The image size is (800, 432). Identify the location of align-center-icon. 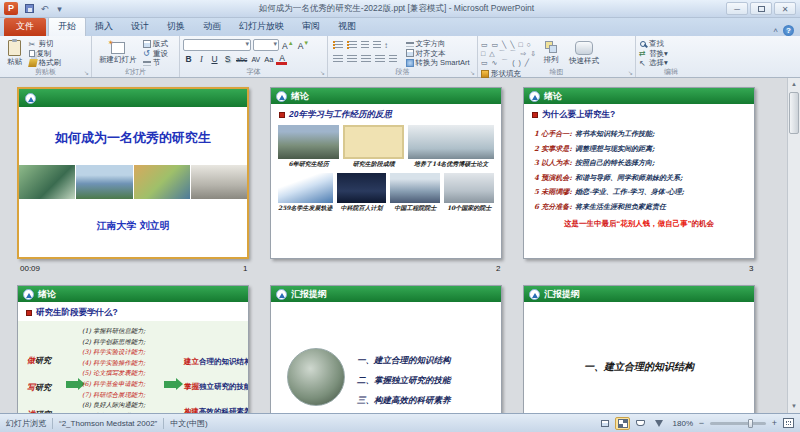
(352, 59).